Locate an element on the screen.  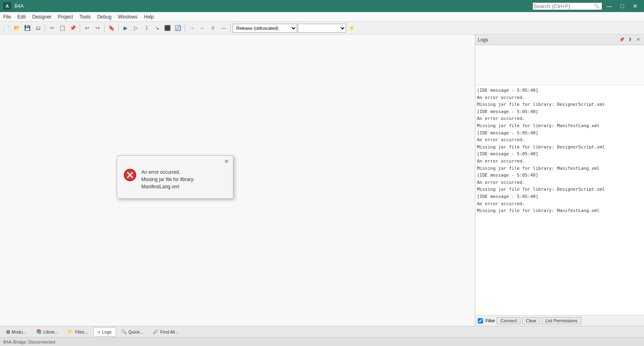
libraries-icon: 📚 is located at coordinates (39, 332).